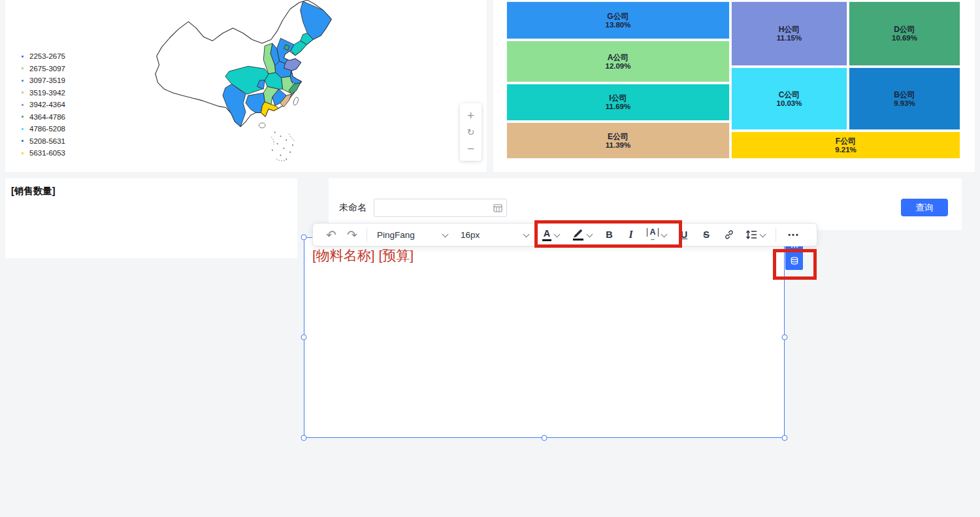 This screenshot has height=517, width=980. What do you see at coordinates (657, 235) in the screenshot?
I see `letter-spacing-button: A ↔` at bounding box center [657, 235].